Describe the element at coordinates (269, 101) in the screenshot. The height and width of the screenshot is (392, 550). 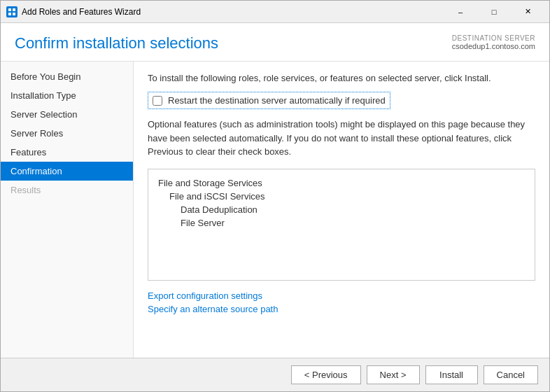
I see `restart-row: Restart the destination server automatic…` at that location.